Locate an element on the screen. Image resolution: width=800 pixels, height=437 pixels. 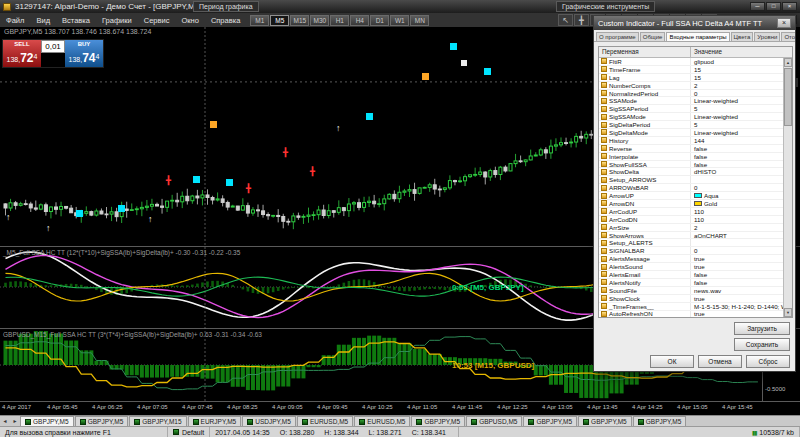
param-value-cell: 110 is located at coordinates (742, 220).